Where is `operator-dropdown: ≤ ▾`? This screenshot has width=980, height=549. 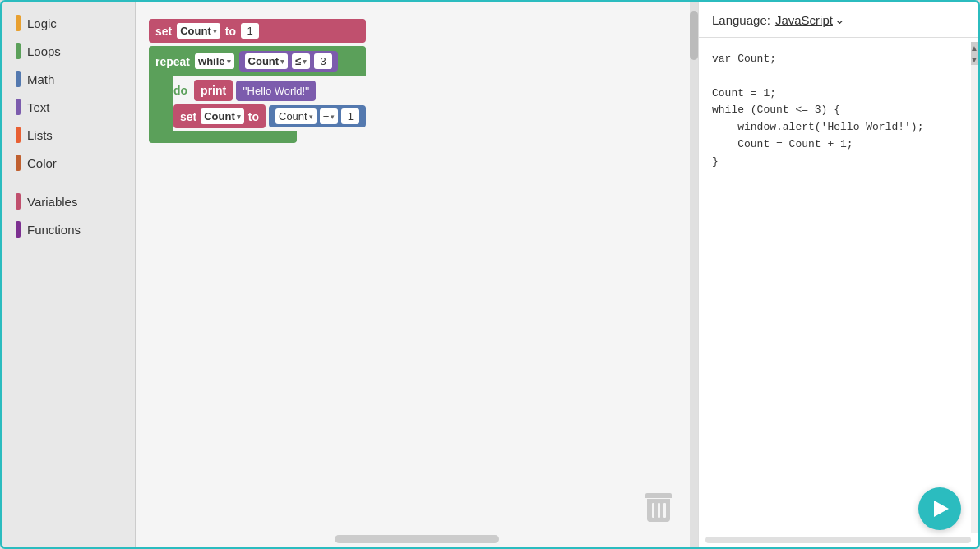 operator-dropdown: ≤ ▾ is located at coordinates (301, 61).